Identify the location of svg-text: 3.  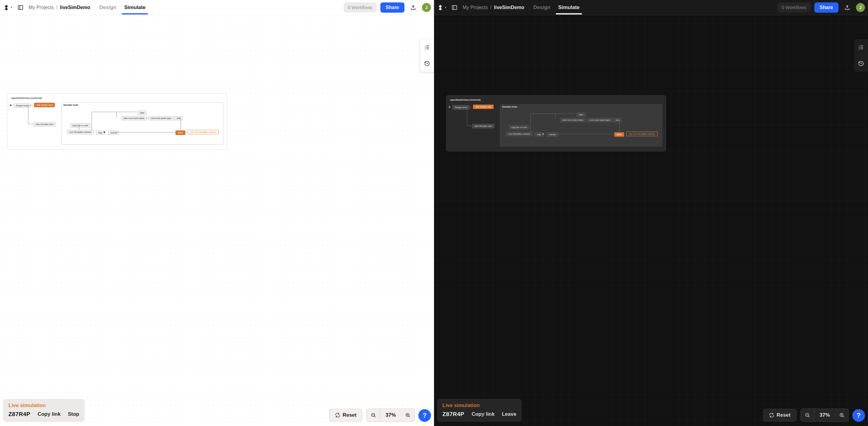
(425, 49).